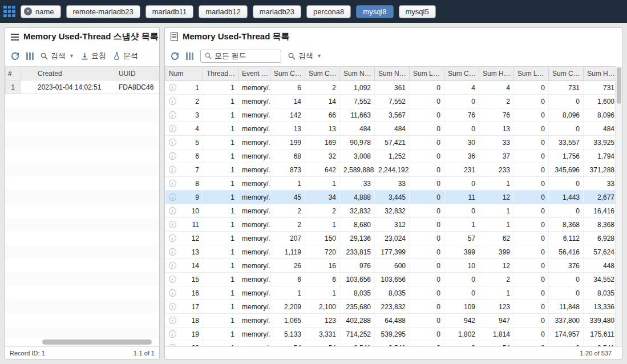 The image size is (627, 364). What do you see at coordinates (184, 74) in the screenshot?
I see `column-header: Num` at bounding box center [184, 74].